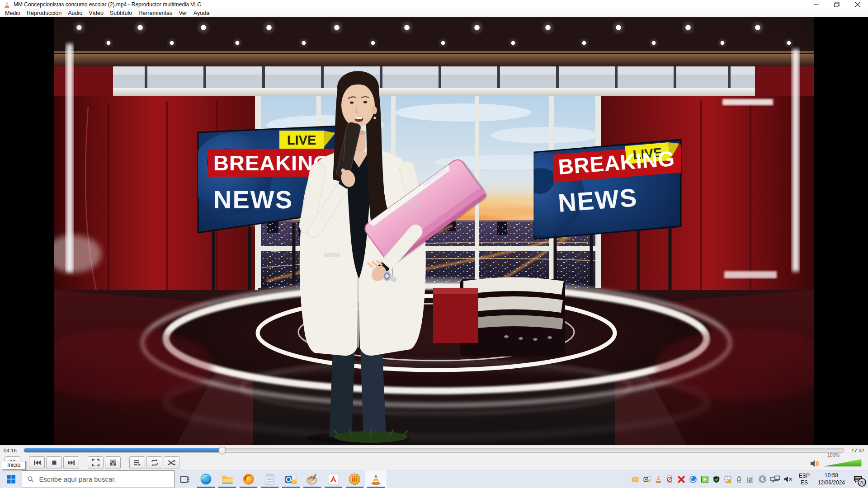 The image size is (868, 488). What do you see at coordinates (185, 479) in the screenshot?
I see `task-view-icon` at bounding box center [185, 479].